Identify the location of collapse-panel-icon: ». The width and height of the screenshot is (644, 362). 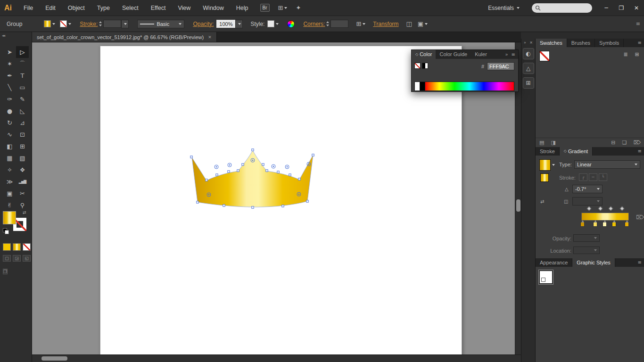
(506, 55).